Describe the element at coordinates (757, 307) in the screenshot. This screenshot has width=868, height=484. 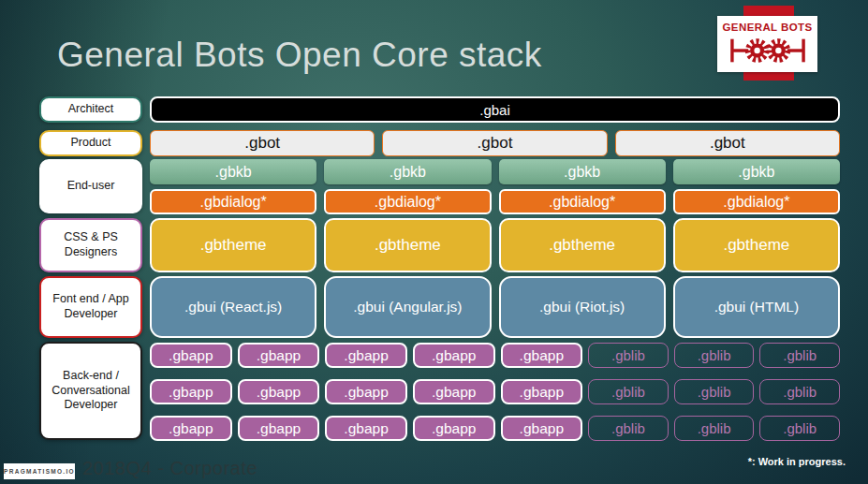
I see `stack-box-gbui: .gbui (HTML)` at that location.